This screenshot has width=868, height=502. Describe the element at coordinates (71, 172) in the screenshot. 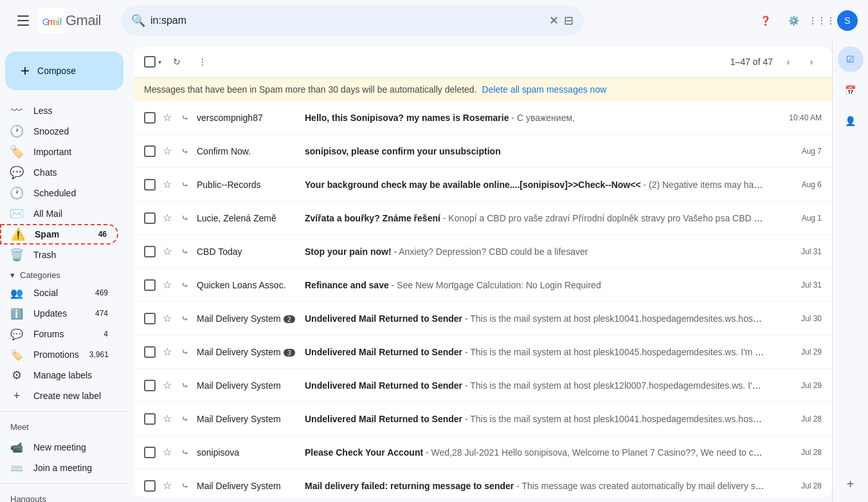

I see `sidebar-label-chats: Chats` at that location.